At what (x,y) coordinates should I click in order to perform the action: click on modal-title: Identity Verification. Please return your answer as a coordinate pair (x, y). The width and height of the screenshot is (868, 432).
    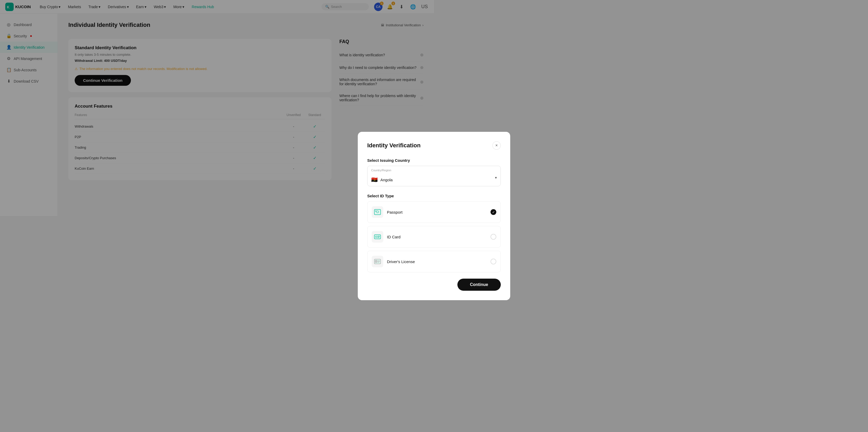
    Looking at the image, I should click on (394, 146).